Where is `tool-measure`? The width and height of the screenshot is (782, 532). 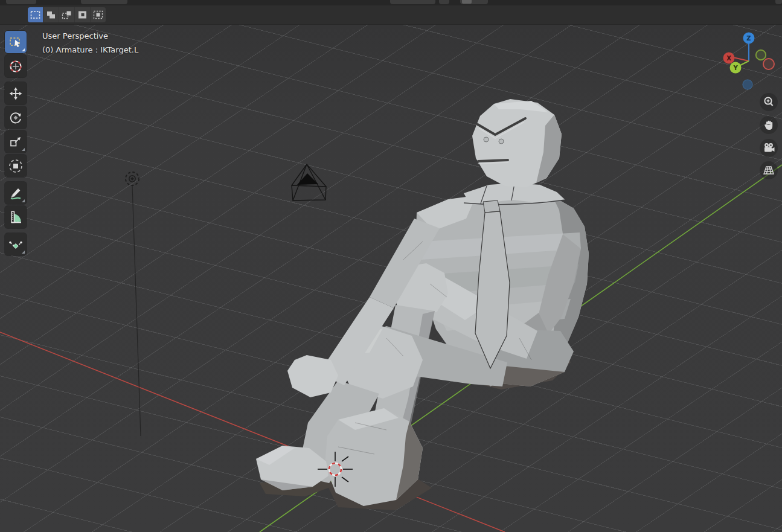
tool-measure is located at coordinates (16, 217).